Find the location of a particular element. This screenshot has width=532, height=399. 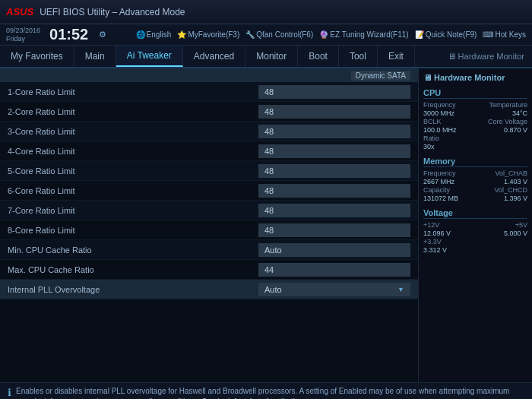

nav-advanced: Advanced is located at coordinates (214, 56).